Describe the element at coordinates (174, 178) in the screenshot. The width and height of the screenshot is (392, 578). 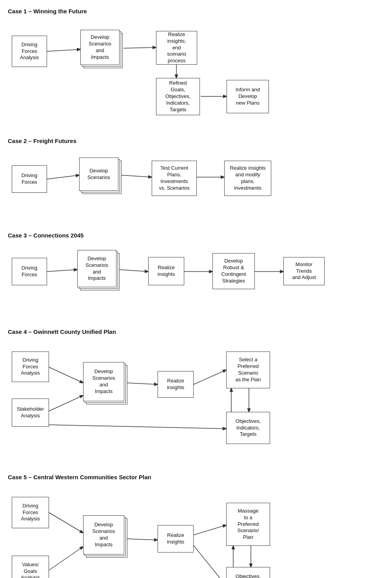
I see `c2-test-box: Test Current Plans, Investments vs. Scen…` at that location.